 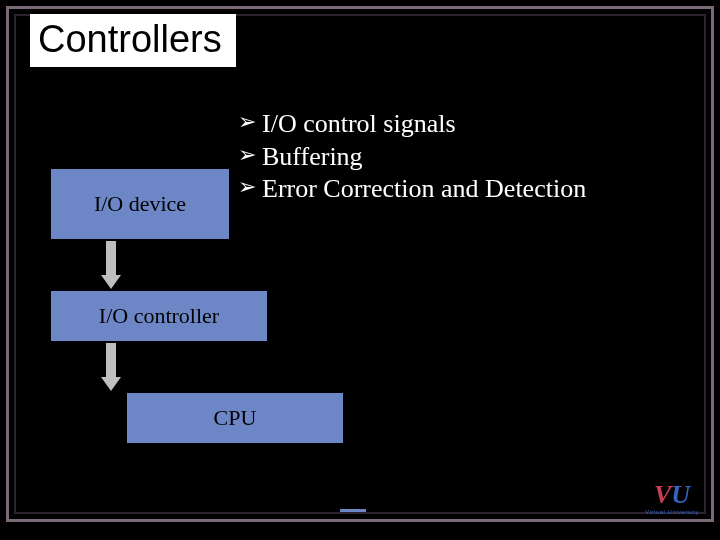 I want to click on node-io-controller-label: I/O controller, so click(x=159, y=316).